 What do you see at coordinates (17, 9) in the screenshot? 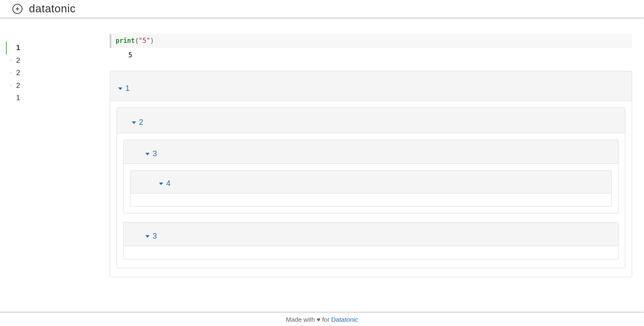
I see `brand-icon` at bounding box center [17, 9].